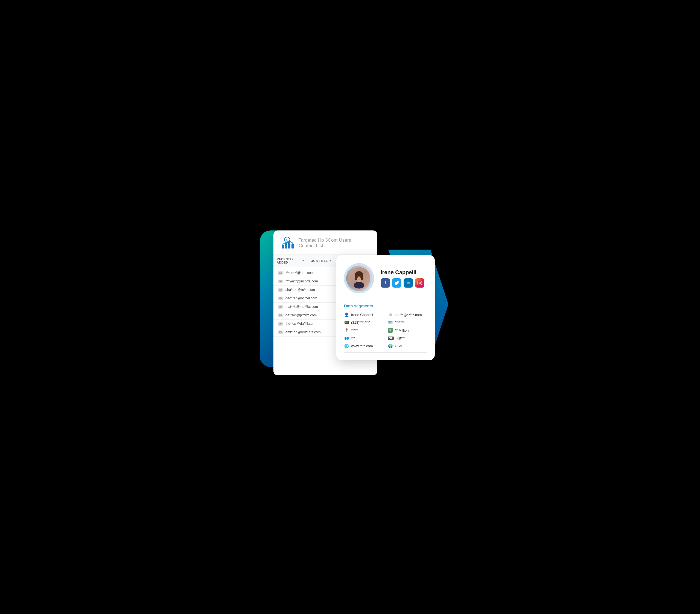 This screenshot has width=700, height=614. I want to click on zip-badge: ZIP, so click(391, 338).